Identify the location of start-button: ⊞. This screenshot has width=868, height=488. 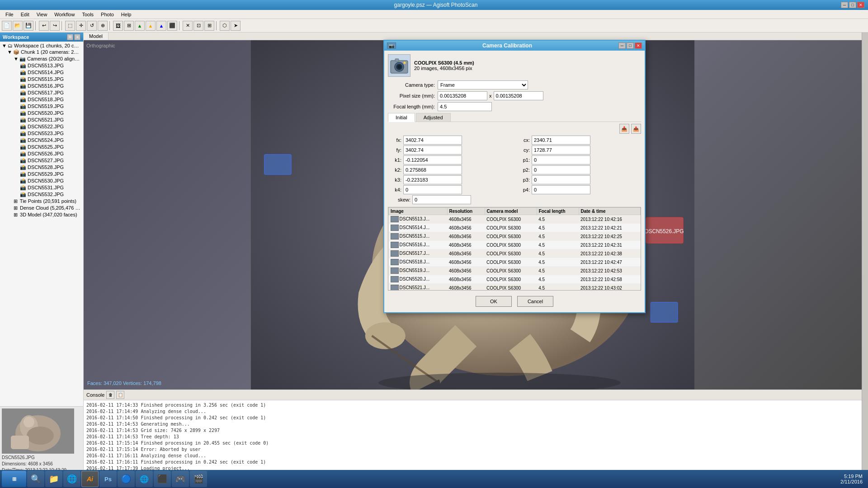
(14, 479).